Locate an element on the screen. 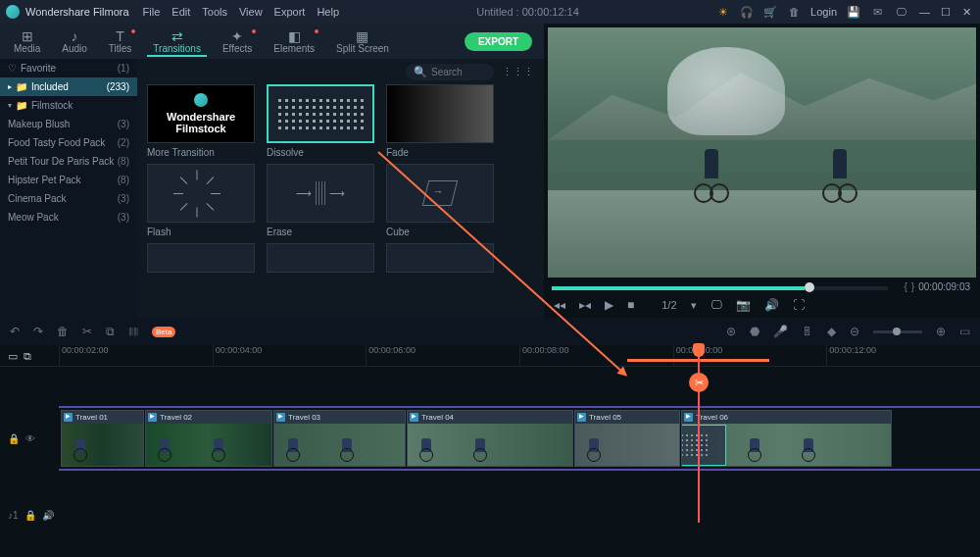  trash-icon: 🗑 is located at coordinates (794, 12).